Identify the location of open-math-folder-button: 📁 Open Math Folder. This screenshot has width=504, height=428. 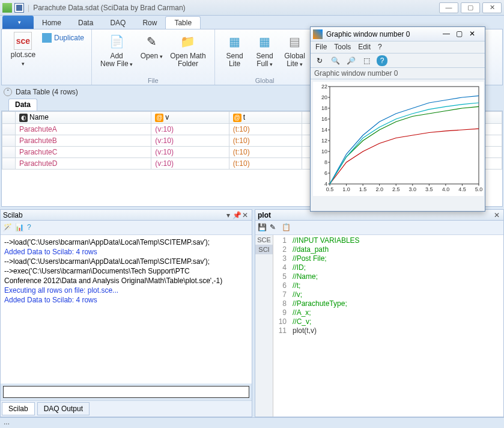
(187, 50).